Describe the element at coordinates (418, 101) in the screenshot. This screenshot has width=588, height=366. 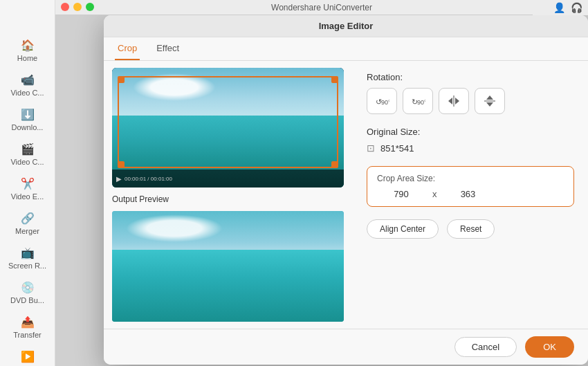
I see `rotate-right-button: ↻ 90°` at that location.